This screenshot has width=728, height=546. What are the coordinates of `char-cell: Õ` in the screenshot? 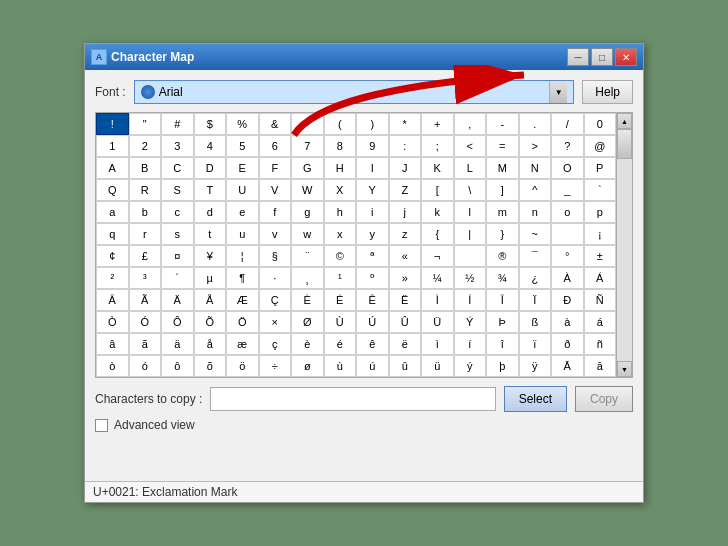 It's located at (210, 322).